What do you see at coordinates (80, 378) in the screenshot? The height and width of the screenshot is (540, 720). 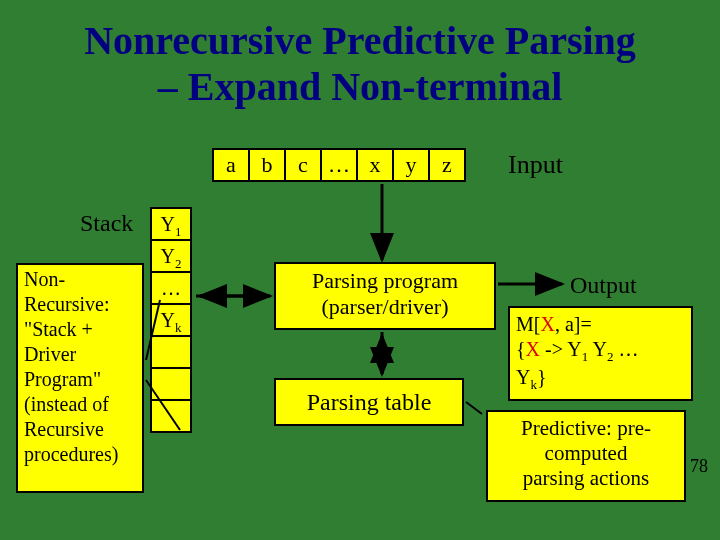 I see `nonrecursive-box: Non- Recursive: "Stack + Driver Program"…` at bounding box center [80, 378].